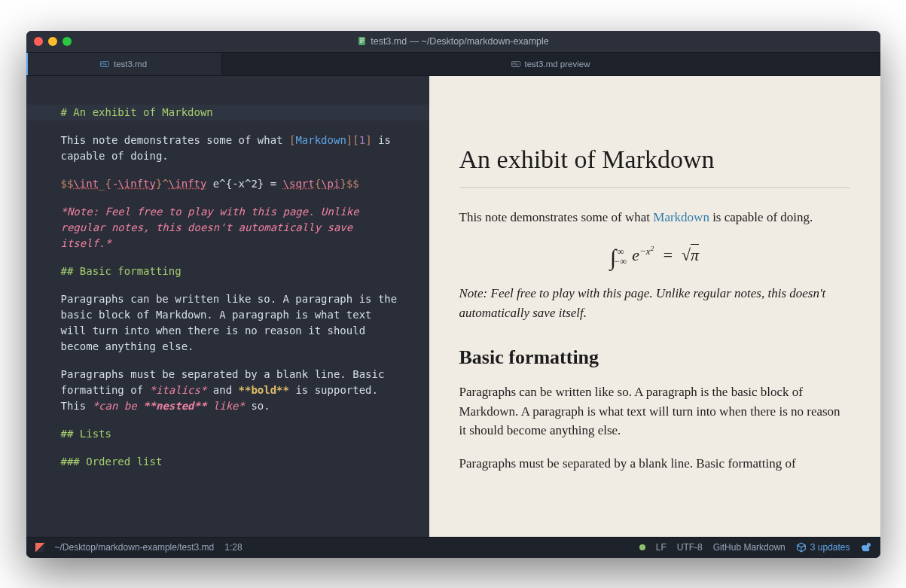  Describe the element at coordinates (866, 547) in the screenshot. I see `squirrel-icon` at that location.